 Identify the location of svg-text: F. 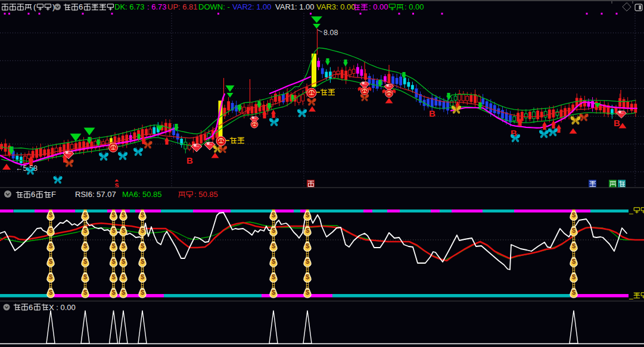
(54, 194).